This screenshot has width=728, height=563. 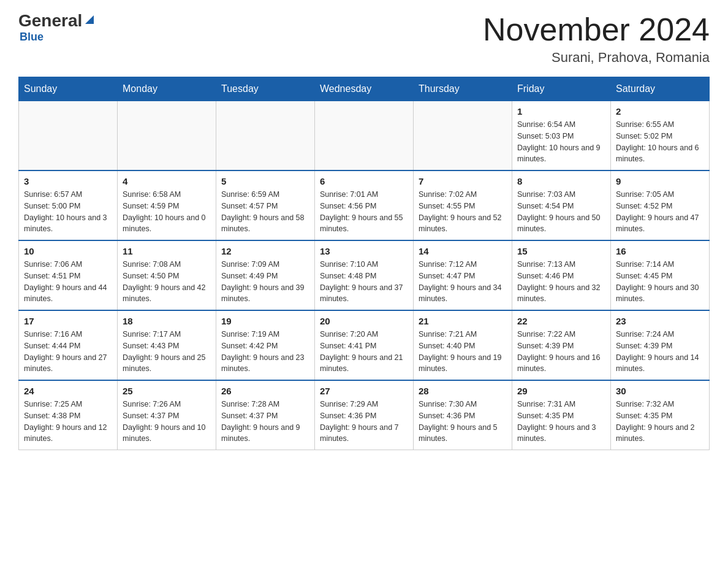 I want to click on day-info: Sunrise: 7:28 AMSunset: 4:37 PMDaylight:…, so click(x=265, y=422).